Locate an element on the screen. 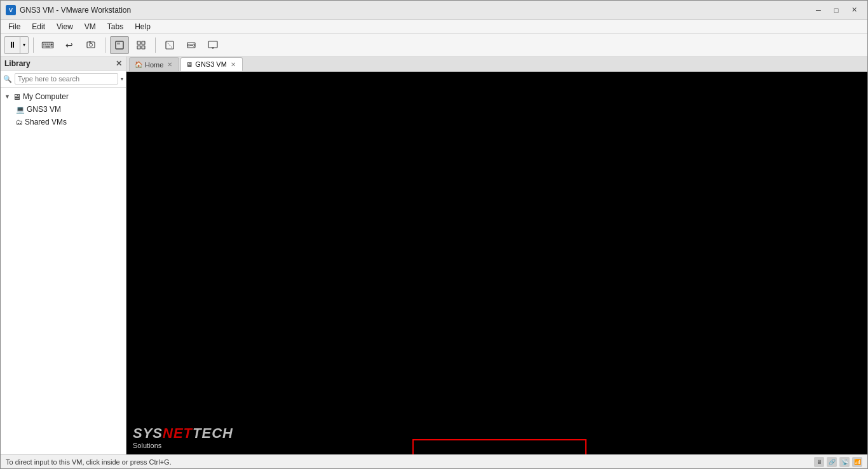  toolbar: ⏸ ▾ ⌨ ↩ is located at coordinates (434, 45).